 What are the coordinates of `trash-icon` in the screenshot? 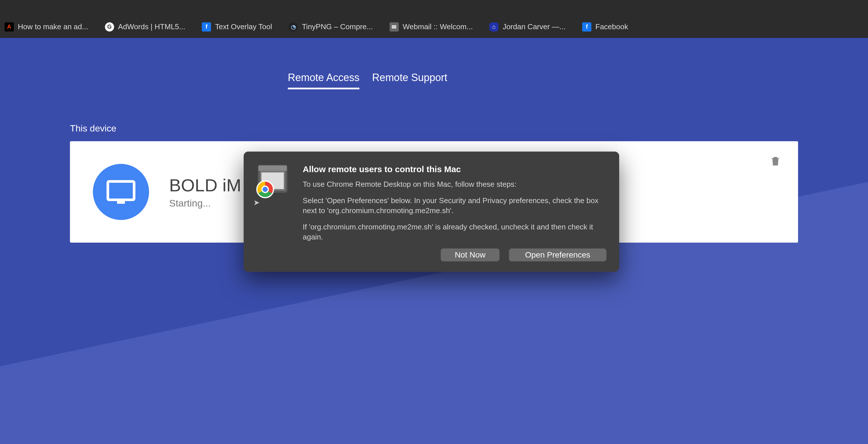 It's located at (775, 162).